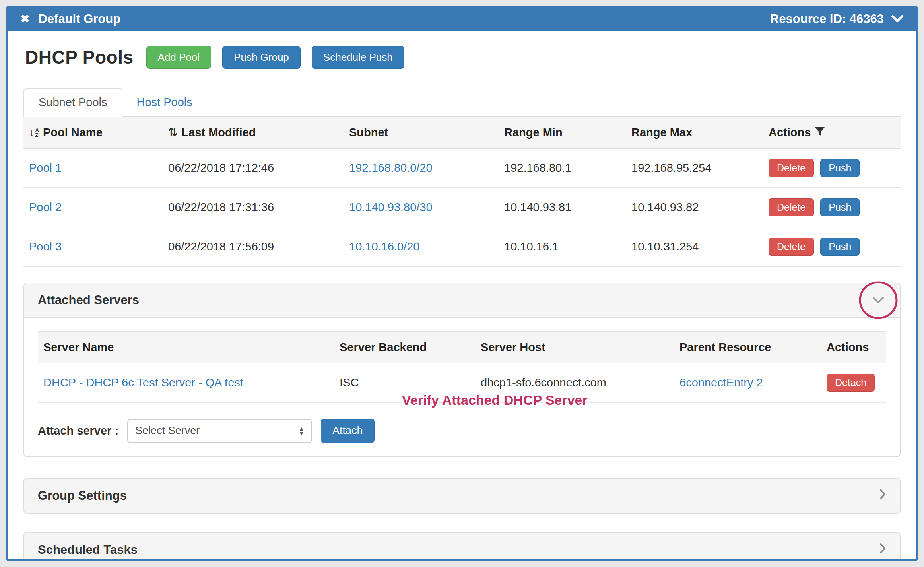 The height and width of the screenshot is (567, 924). What do you see at coordinates (562, 208) in the screenshot?
I see `range-min-value: 10.140.93.81` at bounding box center [562, 208].